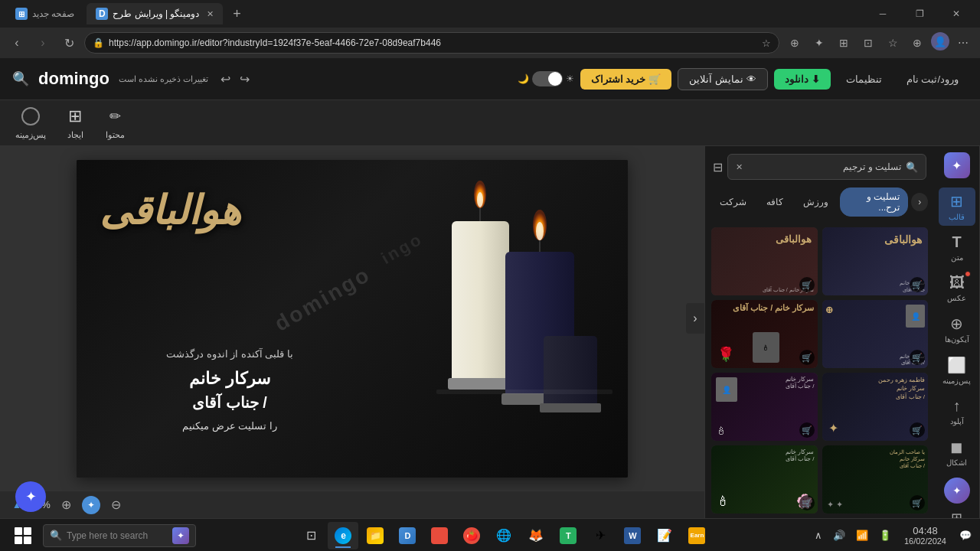 Image resolution: width=980 pixels, height=551 pixels. What do you see at coordinates (432, 43) in the screenshot?
I see `address-bar: 🔒 https://app.domingo.ir/editor?industry…` at bounding box center [432, 43].